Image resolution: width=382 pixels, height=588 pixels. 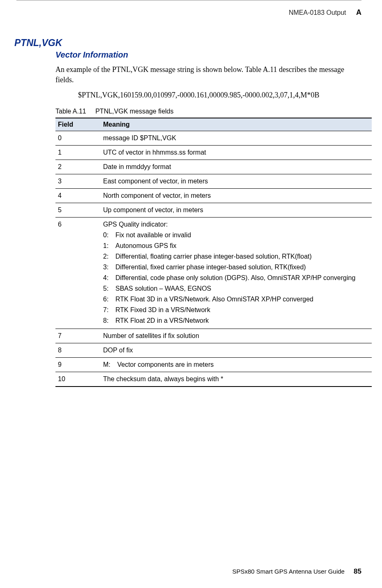 I want to click on cell-meaning: North component of vector, in meters, so click(x=236, y=196).